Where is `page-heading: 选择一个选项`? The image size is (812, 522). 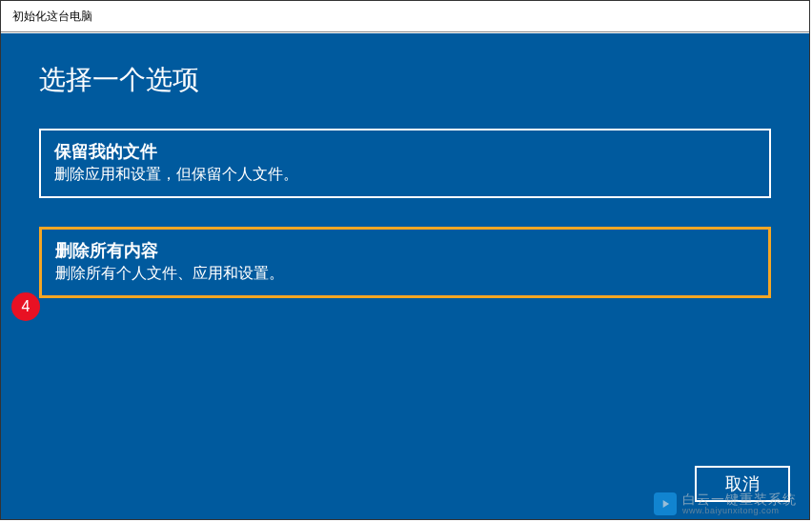 page-heading: 选择一个选项 is located at coordinates (405, 80).